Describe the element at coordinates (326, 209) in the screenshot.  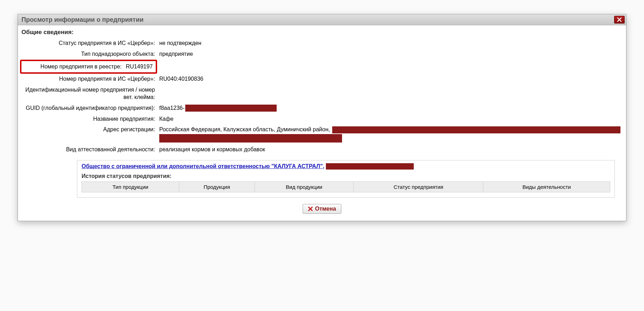
I see `cancel-label: Отмена` at that location.